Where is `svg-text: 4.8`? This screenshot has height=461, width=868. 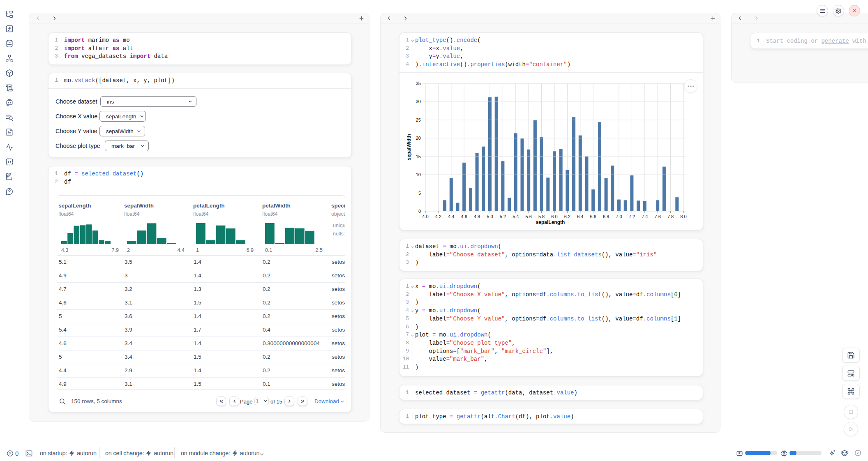
svg-text: 4.8 is located at coordinates (477, 217).